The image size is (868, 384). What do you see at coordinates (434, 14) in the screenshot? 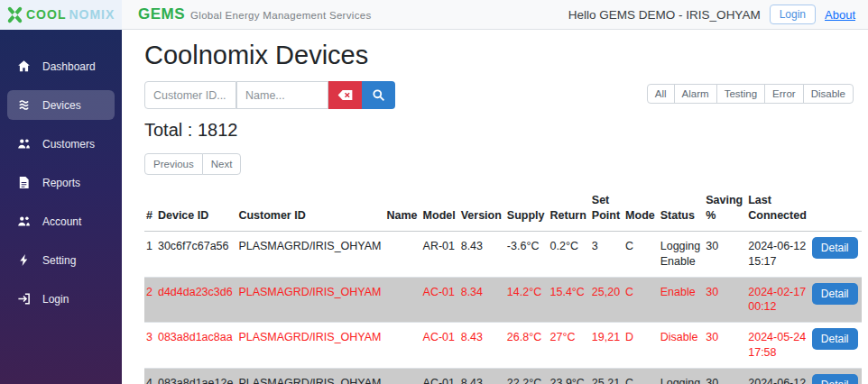
I see `top-bar: COOLNOMIX GEMS Global Energy Management …` at bounding box center [434, 14].